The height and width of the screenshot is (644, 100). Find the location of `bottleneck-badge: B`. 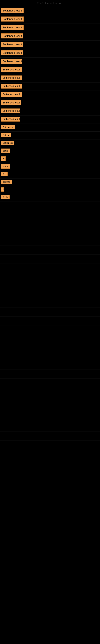

bottleneck-badge: B is located at coordinates (2, 190).